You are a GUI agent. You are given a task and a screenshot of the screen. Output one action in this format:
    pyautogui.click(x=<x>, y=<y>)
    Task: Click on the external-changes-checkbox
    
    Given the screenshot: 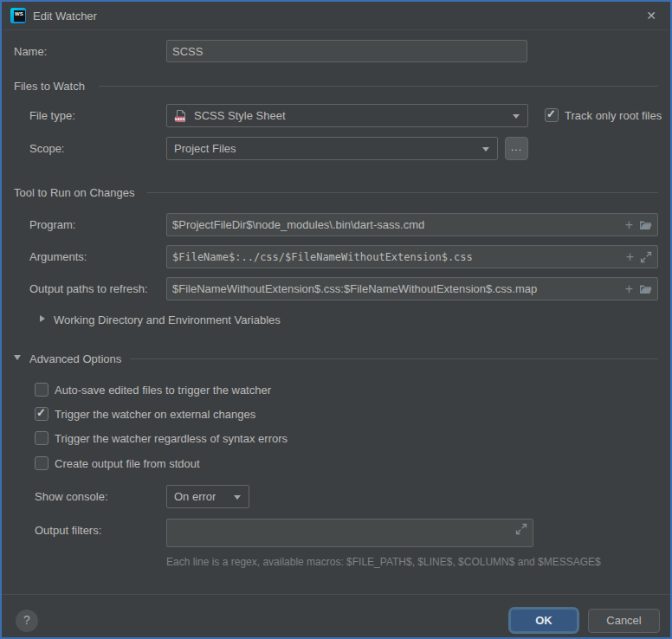 What is the action you would take?
    pyautogui.click(x=42, y=414)
    